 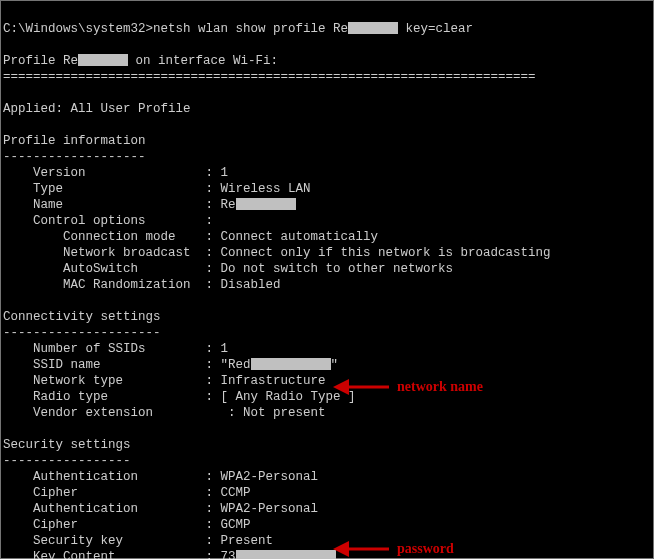 I want to click on kv-value: GCMP, so click(x=236, y=525).